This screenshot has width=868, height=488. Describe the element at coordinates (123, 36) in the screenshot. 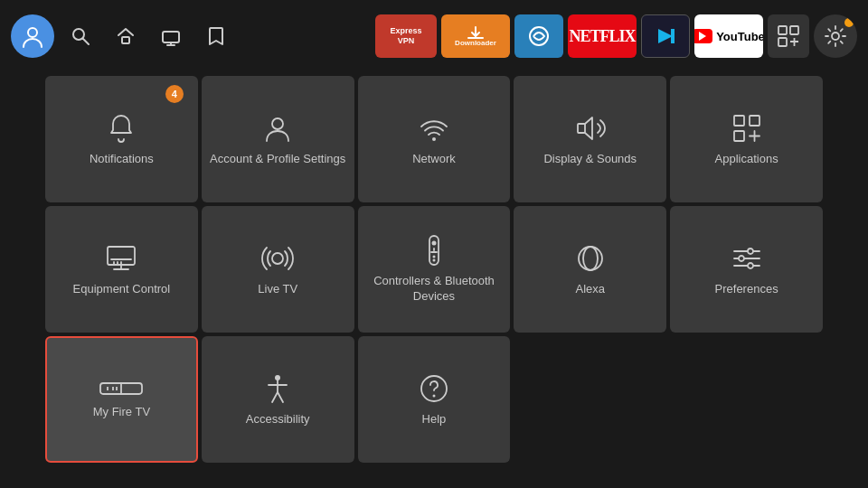

I see `nav-left` at that location.